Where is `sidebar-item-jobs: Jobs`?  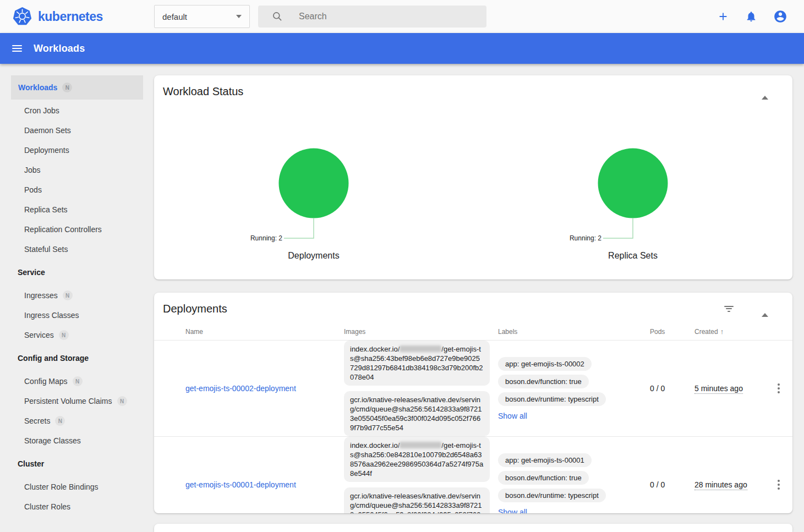
sidebar-item-jobs: Jobs is located at coordinates (77, 170).